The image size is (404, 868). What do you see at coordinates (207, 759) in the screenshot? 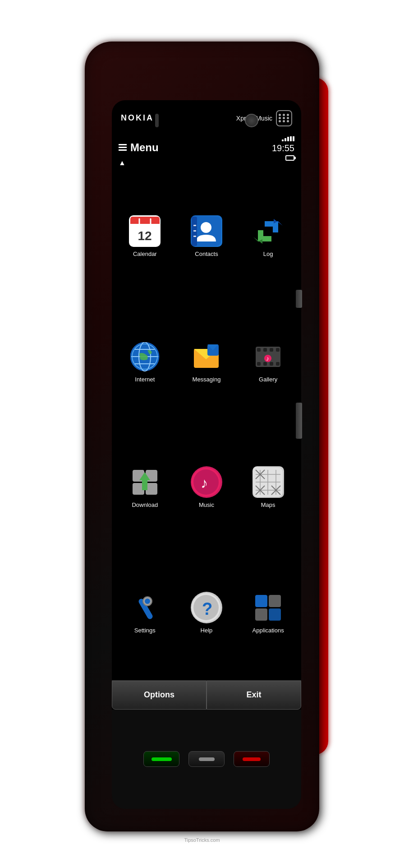
I see `bottom-keypad-area` at bounding box center [207, 759].